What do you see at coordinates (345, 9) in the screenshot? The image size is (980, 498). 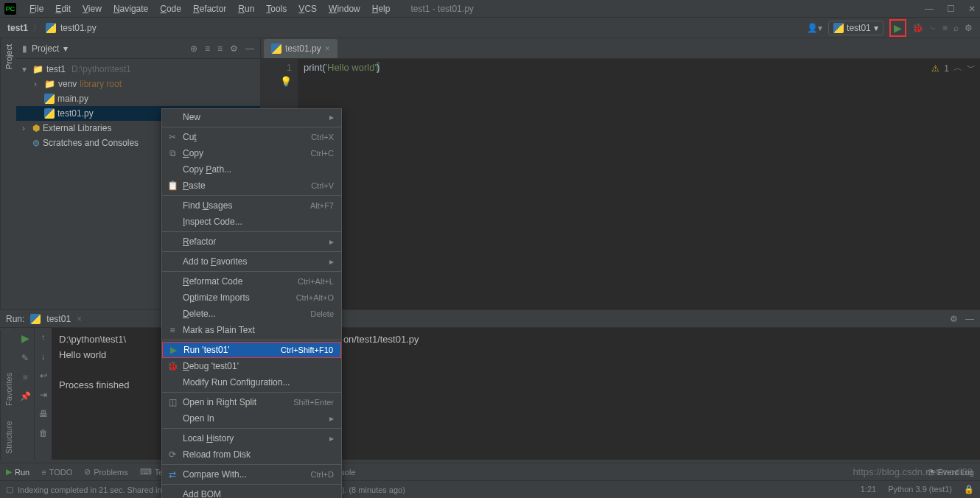 I see `menu-window: Window` at bounding box center [345, 9].